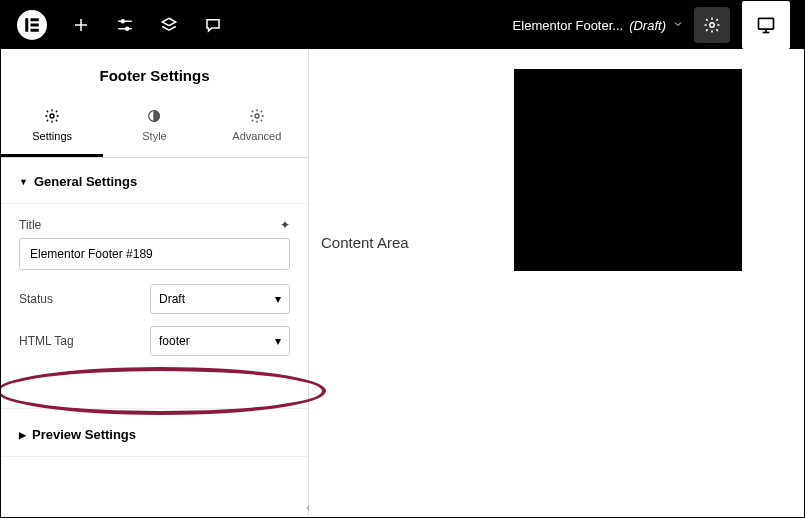 This screenshot has width=805, height=518. I want to click on general-settings-toggle: ▼ General Settings, so click(154, 181).